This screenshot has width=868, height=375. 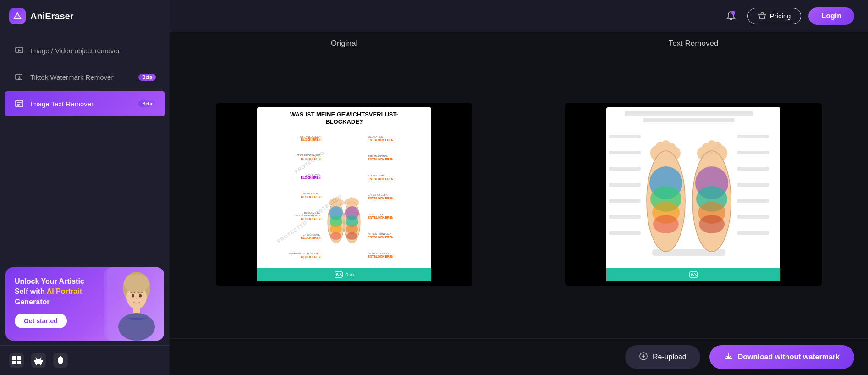 What do you see at coordinates (398, 138) in the screenshot?
I see `label-meditation: MEDITATION ENTBLOCKIEREN` at bounding box center [398, 138].